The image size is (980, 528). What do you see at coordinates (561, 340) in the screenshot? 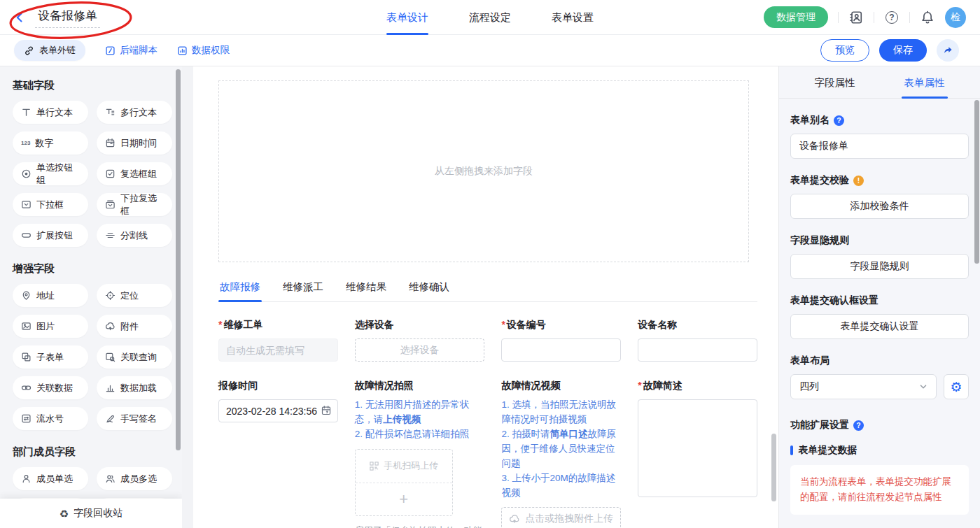
I see `field-device-no: * 设备编号` at bounding box center [561, 340].